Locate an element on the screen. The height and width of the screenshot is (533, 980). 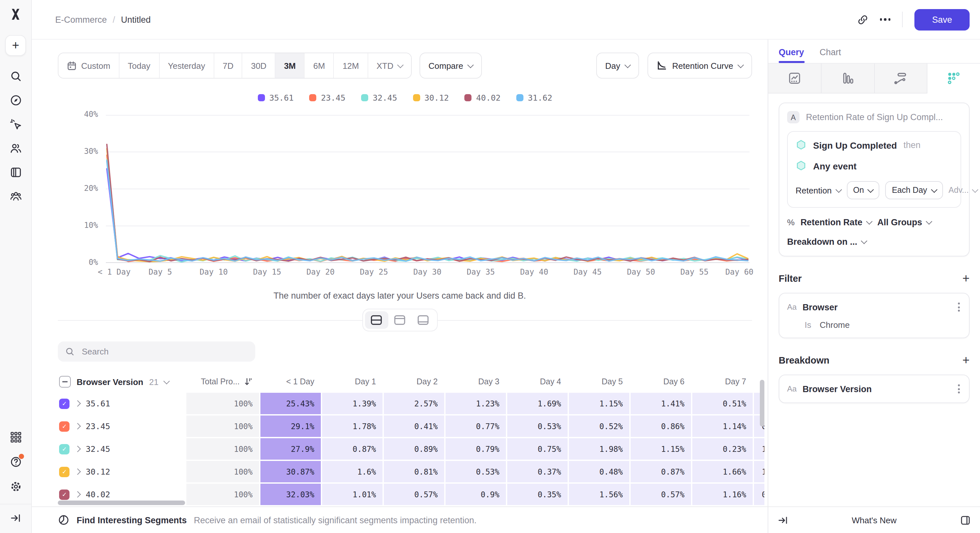
return-event-row: Any event is located at coordinates (874, 166).